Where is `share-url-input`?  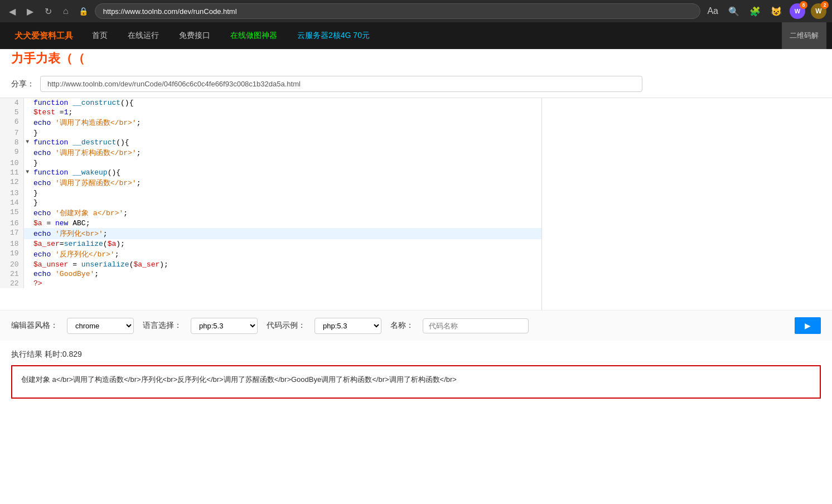 share-url-input is located at coordinates (341, 84).